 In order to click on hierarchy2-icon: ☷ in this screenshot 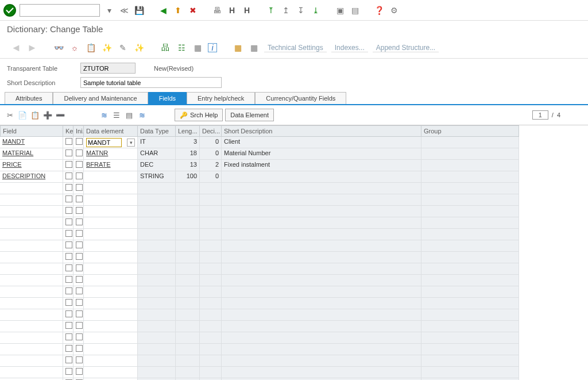, I will do `click(181, 48)`.